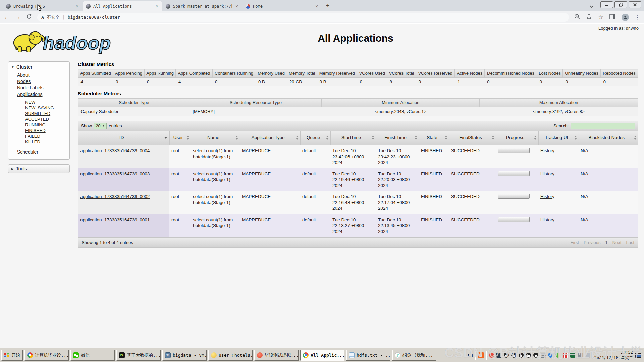 This screenshot has height=362, width=644. Describe the element at coordinates (414, 355) in the screenshot. I see `taskbar-button-qqmusic: ♪ 想你 (我和...` at that location.